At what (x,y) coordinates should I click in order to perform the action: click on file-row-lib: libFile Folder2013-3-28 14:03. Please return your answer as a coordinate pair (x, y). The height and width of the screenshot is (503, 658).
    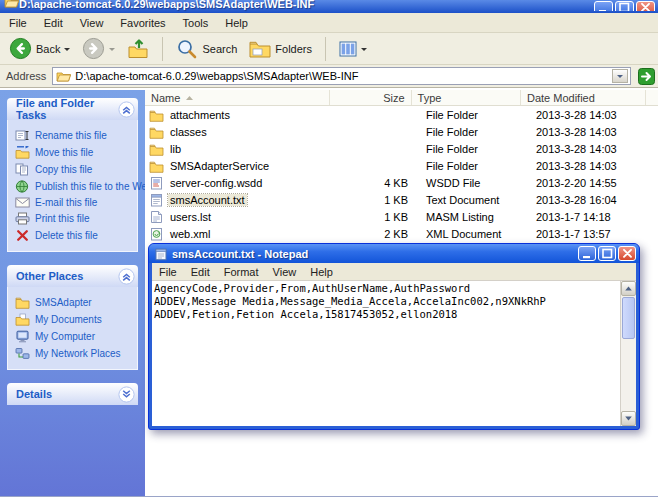
    Looking at the image, I should click on (402, 149).